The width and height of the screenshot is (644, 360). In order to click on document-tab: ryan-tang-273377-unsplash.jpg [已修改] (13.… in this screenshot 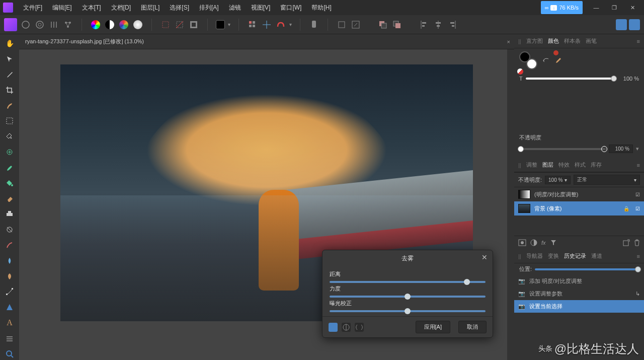, I will do `click(267, 42)`.